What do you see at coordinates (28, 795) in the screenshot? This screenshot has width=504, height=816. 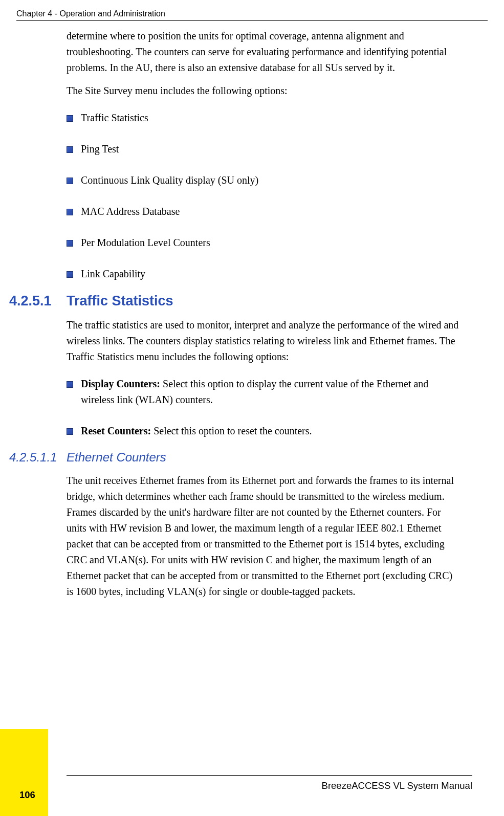 I see `page-number: 106` at bounding box center [28, 795].